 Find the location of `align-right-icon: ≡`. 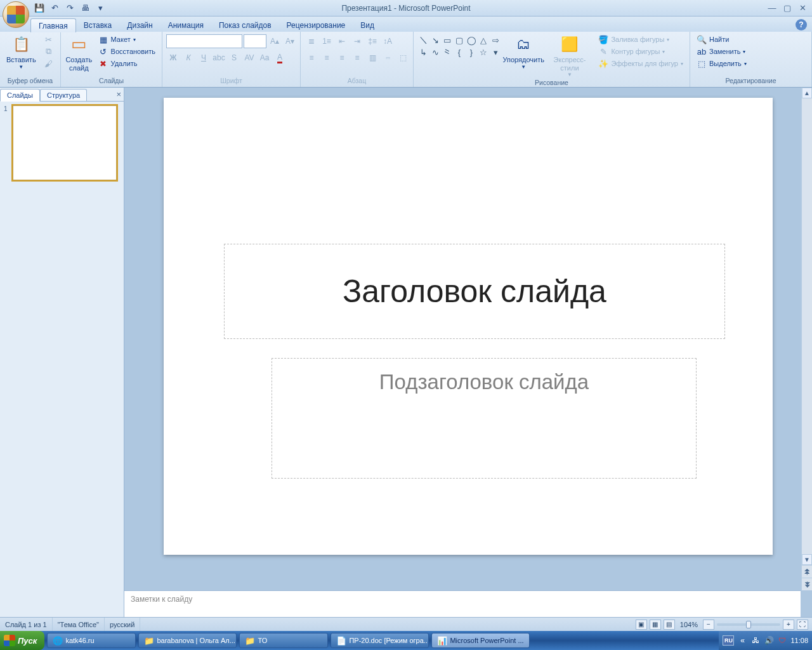

align-right-icon: ≡ is located at coordinates (342, 58).